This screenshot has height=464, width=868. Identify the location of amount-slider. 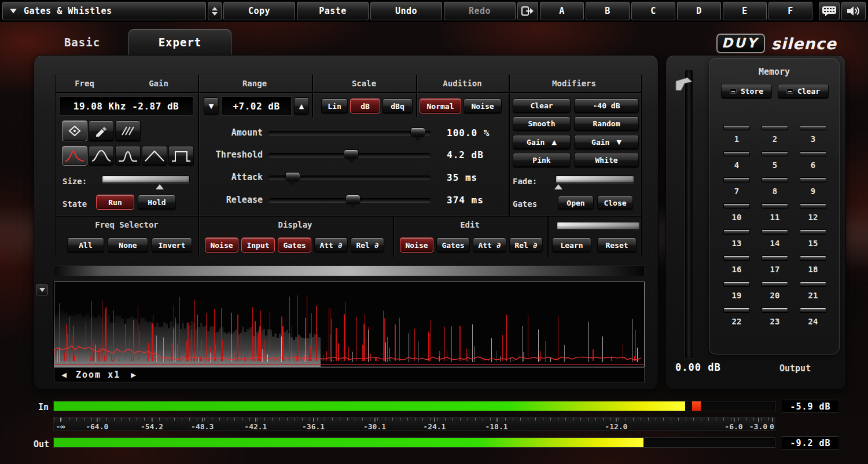
(350, 133).